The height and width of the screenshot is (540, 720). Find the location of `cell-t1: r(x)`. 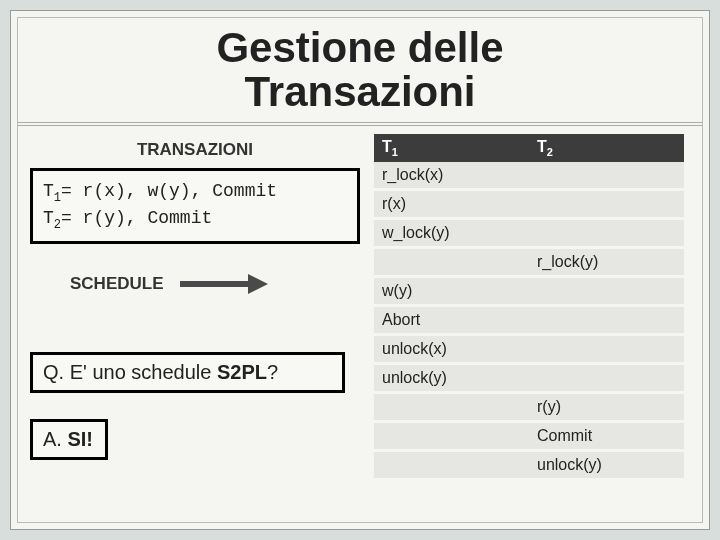

cell-t1: r(x) is located at coordinates (452, 204).